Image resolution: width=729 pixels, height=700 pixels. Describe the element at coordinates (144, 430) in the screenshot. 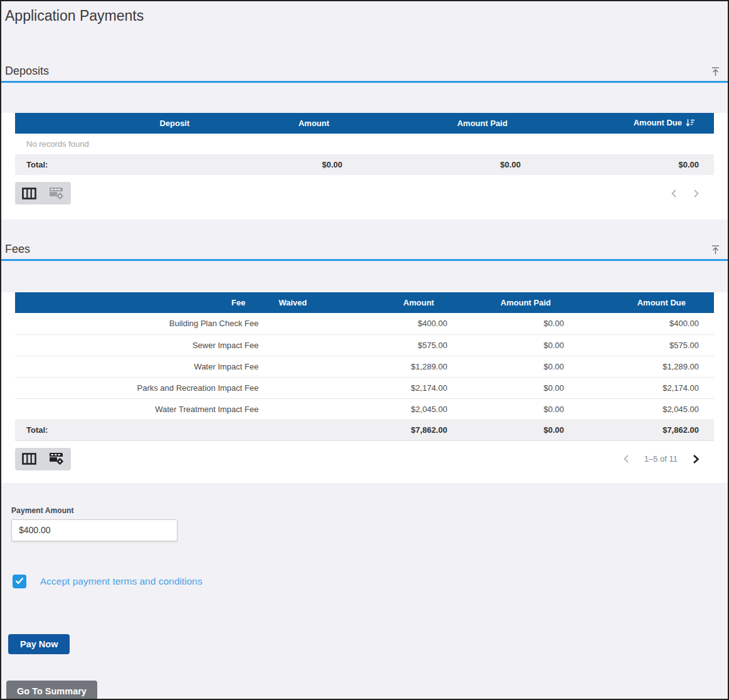

I see `fees-total-label: Total:` at that location.